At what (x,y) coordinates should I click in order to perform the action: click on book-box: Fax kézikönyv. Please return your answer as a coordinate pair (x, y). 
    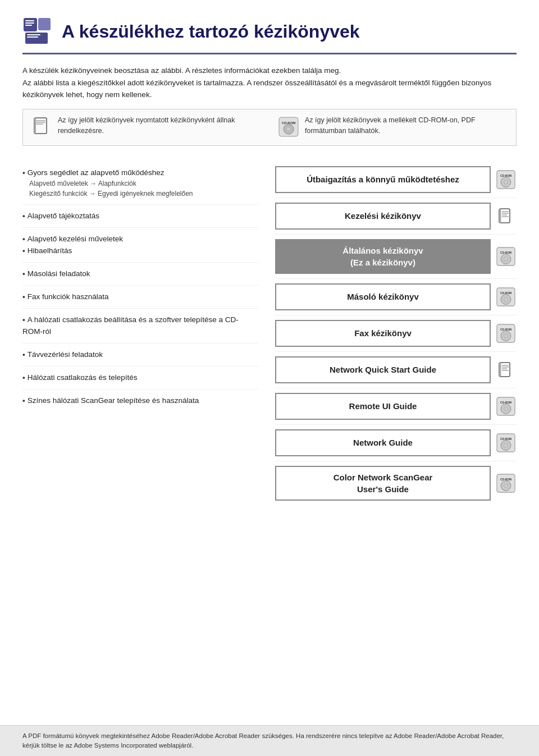
    Looking at the image, I should click on (383, 333).